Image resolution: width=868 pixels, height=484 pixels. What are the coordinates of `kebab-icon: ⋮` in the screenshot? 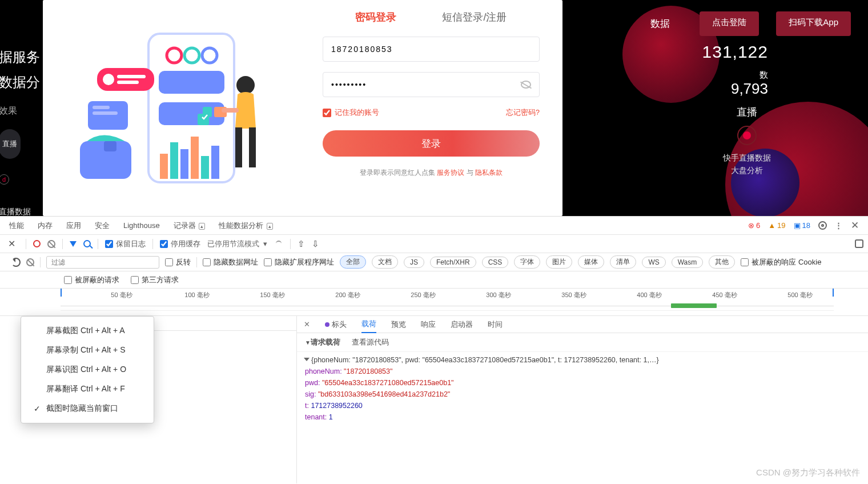 It's located at (839, 225).